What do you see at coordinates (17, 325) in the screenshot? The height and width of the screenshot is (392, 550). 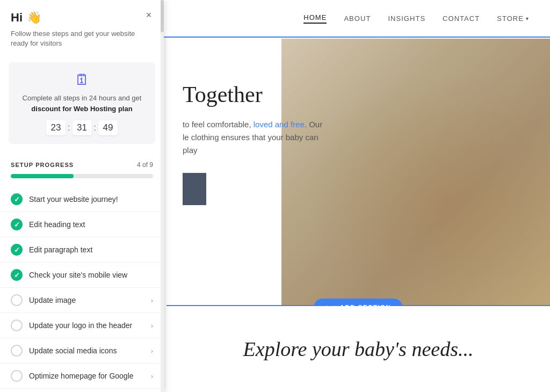 I see `check-circle-update-logo` at bounding box center [17, 325].